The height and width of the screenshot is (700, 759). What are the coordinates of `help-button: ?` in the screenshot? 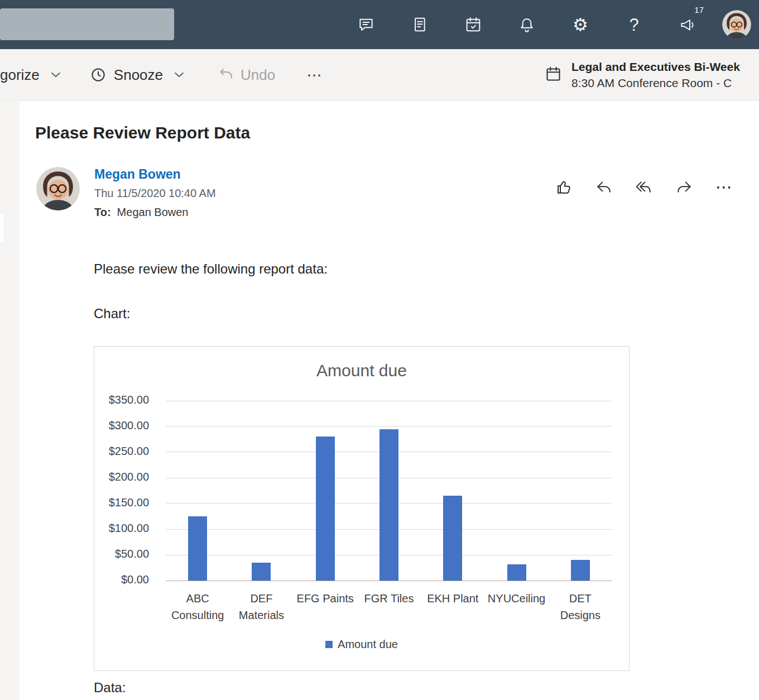 It's located at (634, 25).